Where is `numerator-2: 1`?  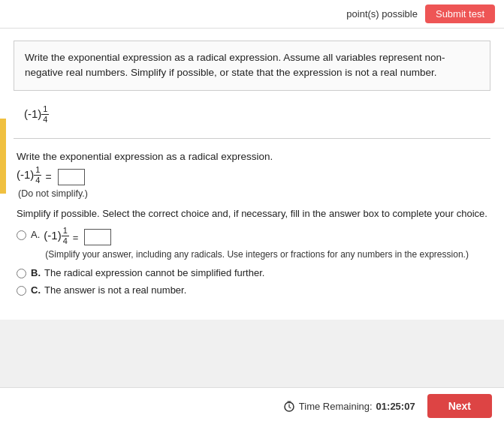 numerator-2: 1 is located at coordinates (38, 170).